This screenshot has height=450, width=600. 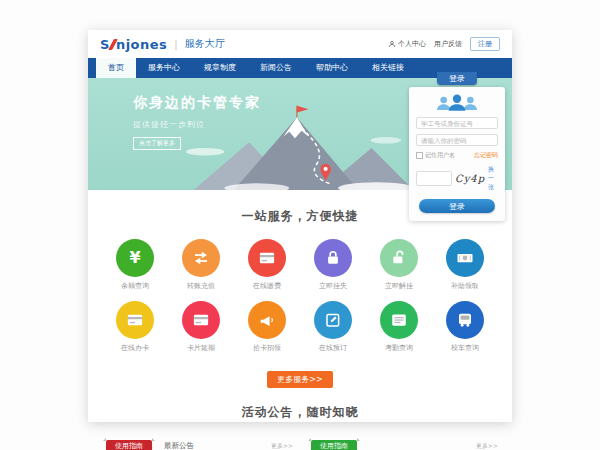 I want to click on announcements-title: 活动公告，随时知晓, so click(x=300, y=412).